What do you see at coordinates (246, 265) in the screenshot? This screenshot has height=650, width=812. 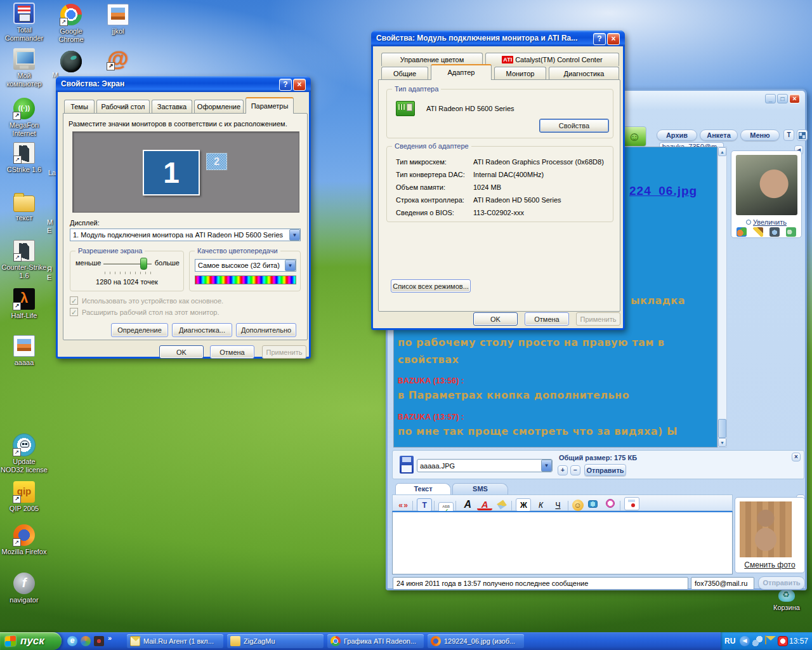 I see `color-quality-select: Самое высокое (32 бита) ▼` at bounding box center [246, 265].